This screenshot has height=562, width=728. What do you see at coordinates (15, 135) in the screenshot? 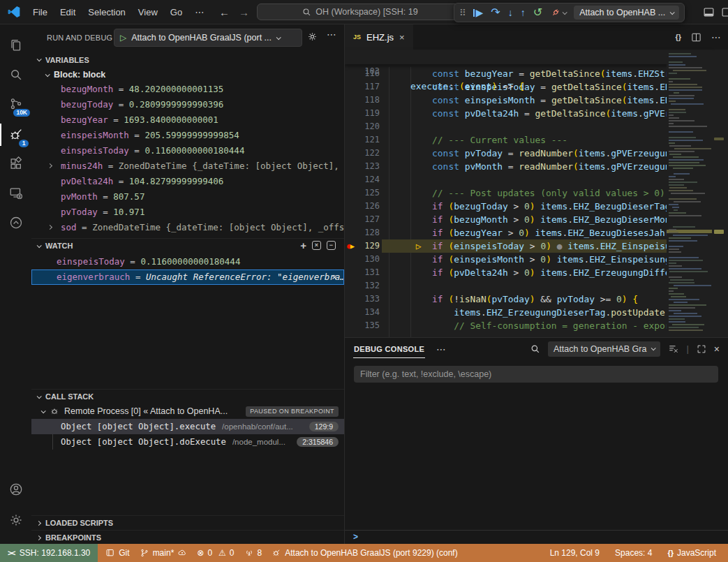
I see `run-and-debug-icon: 1` at bounding box center [15, 135].